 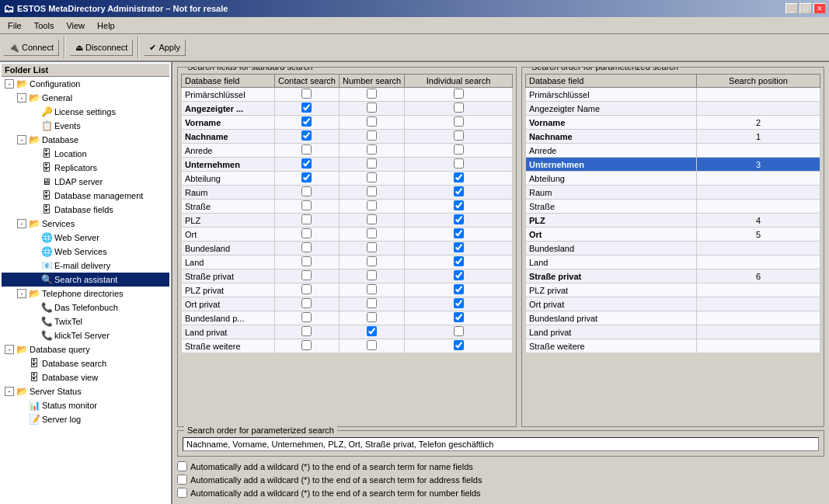 What do you see at coordinates (85, 98) in the screenshot?
I see `tree-item-general: -📂General` at bounding box center [85, 98].